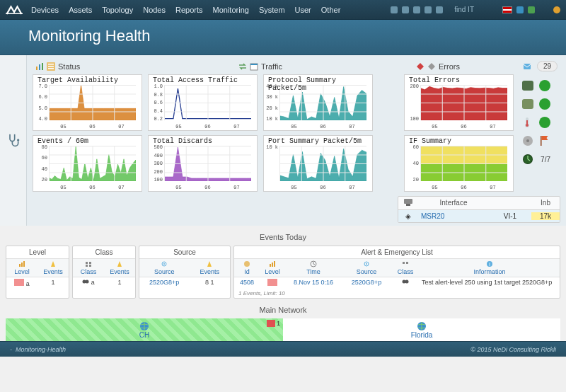 Image resolution: width=566 pixels, height=392 pixels. Describe the element at coordinates (81, 10) in the screenshot. I see `nav-assets: Assets` at that location.